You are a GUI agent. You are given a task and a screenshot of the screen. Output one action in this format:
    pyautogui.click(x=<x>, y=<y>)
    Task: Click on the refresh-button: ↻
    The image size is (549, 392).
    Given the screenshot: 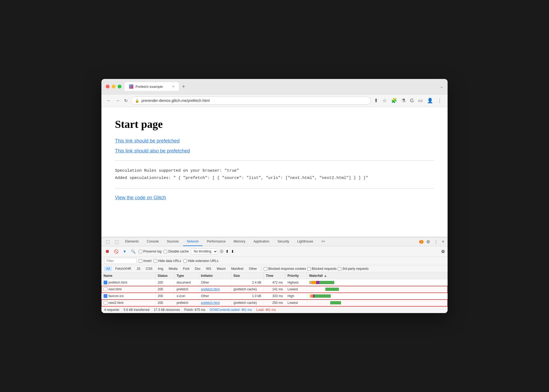 What is the action you would take?
    pyautogui.click(x=126, y=101)
    